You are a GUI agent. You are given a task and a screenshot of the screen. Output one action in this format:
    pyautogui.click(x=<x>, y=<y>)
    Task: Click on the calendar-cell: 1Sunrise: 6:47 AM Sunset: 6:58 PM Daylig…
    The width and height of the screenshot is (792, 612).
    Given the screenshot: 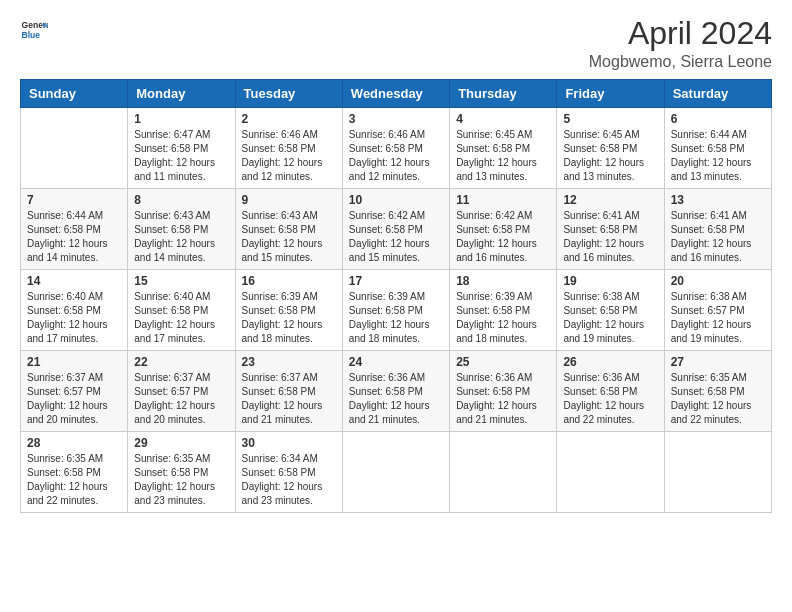 What is the action you would take?
    pyautogui.click(x=182, y=148)
    